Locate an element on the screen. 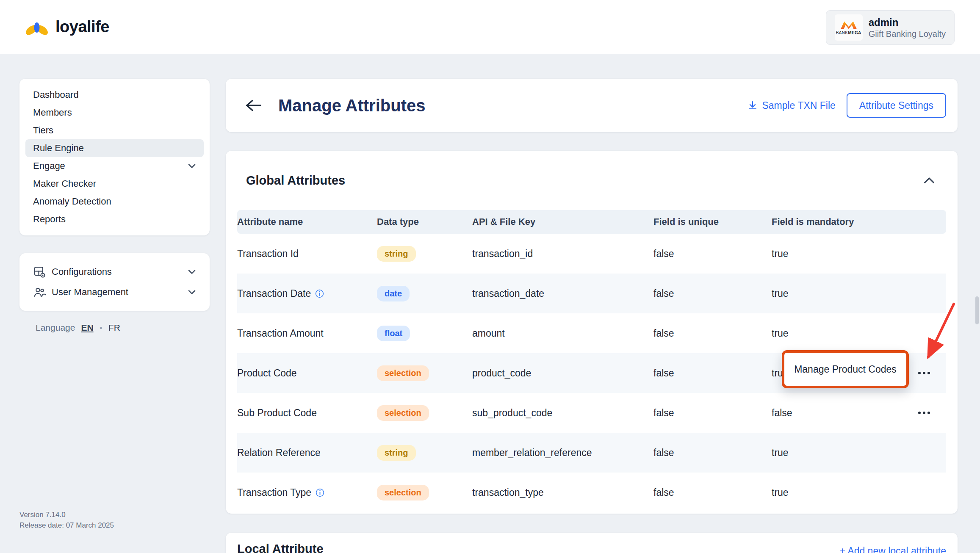 This screenshot has width=980, height=553. attribute-name: Sub Product Code is located at coordinates (277, 413).